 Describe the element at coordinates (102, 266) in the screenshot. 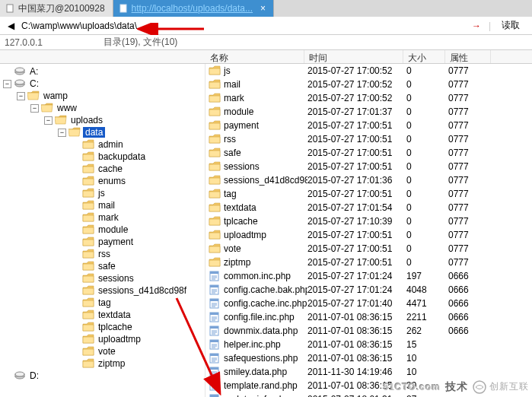

I see `tree-node: safe` at that location.